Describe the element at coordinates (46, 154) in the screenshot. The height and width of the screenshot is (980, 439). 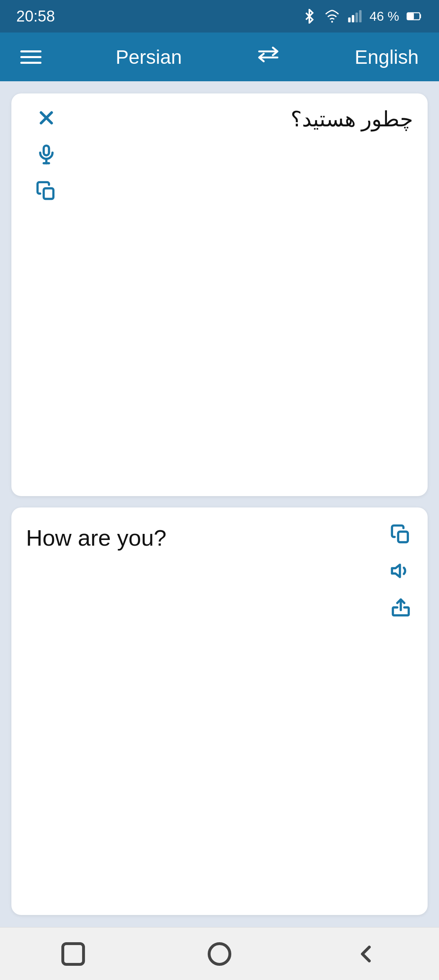
I see `input-actions` at that location.